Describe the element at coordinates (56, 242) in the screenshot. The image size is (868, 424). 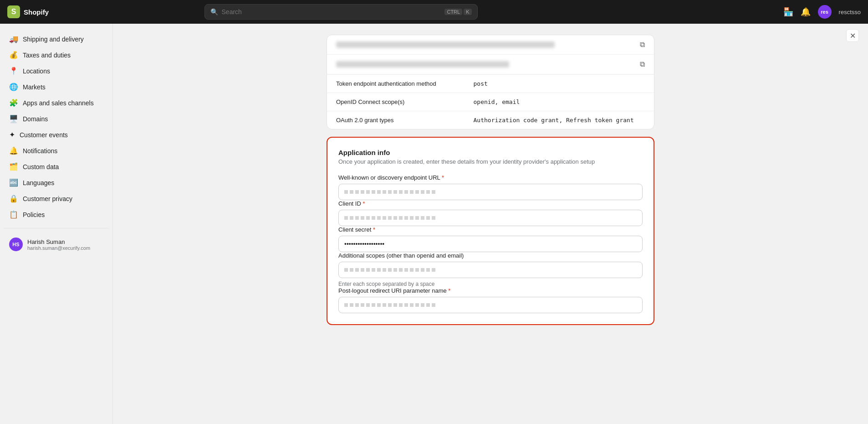
I see `user-section: HS Harish Suman harish.suman@xecurify.co…` at that location.